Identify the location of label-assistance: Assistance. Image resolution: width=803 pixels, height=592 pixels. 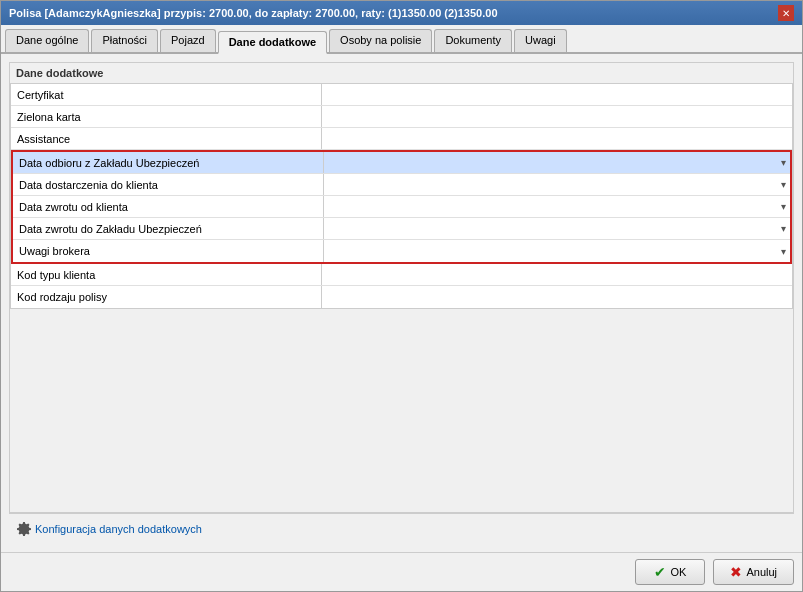
(166, 138).